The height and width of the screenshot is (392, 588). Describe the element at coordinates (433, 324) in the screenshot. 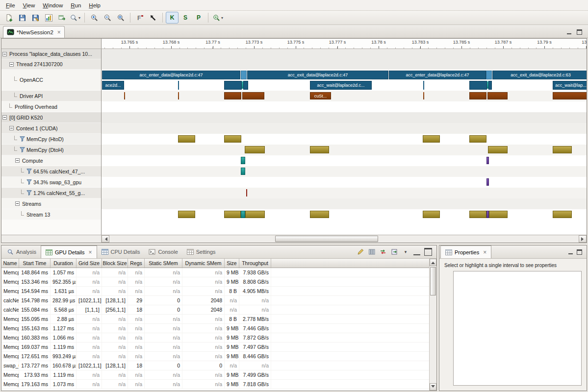

I see `details-vscrollbar` at that location.